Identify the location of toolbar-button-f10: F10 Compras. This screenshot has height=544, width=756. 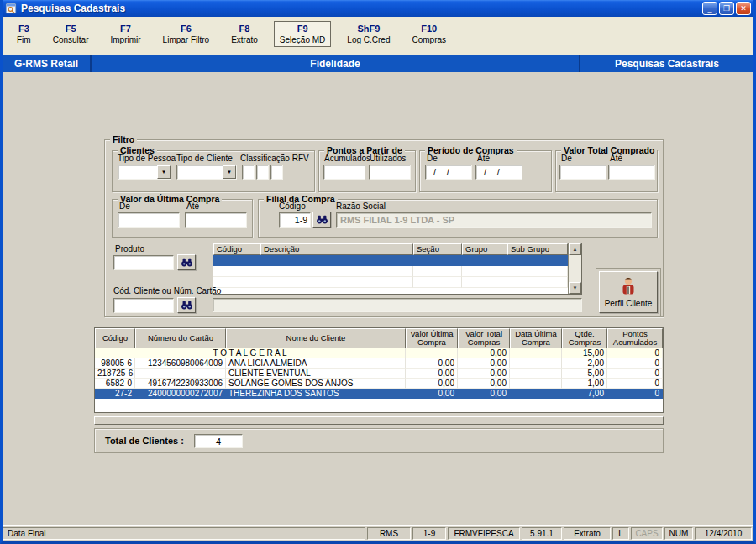
(428, 34).